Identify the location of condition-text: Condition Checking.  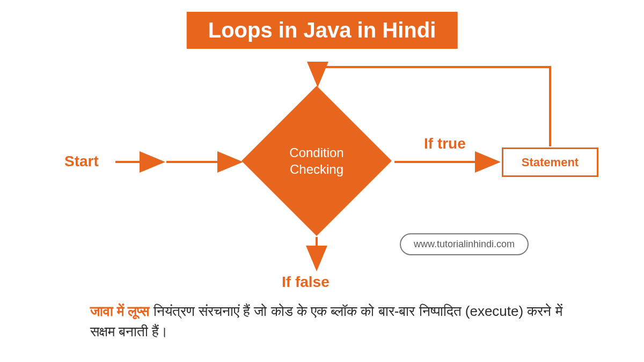
(317, 161).